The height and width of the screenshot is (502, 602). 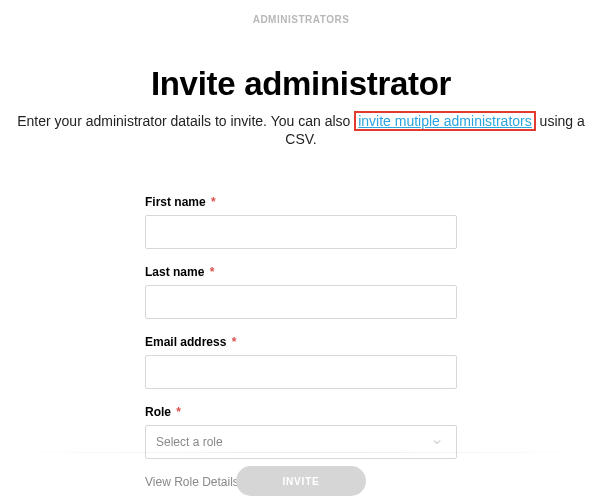 What do you see at coordinates (301, 222) in the screenshot?
I see `first-name-field: First name *` at bounding box center [301, 222].